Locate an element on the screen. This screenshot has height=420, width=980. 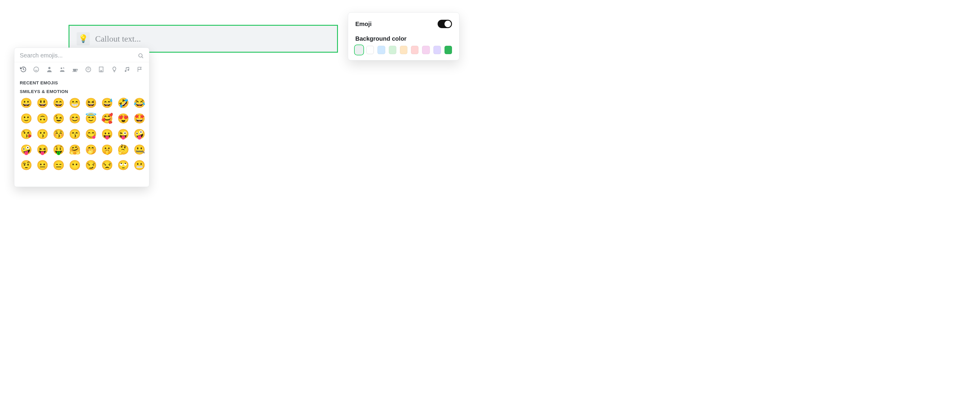
emoji-item: 🙂 is located at coordinates (27, 119).